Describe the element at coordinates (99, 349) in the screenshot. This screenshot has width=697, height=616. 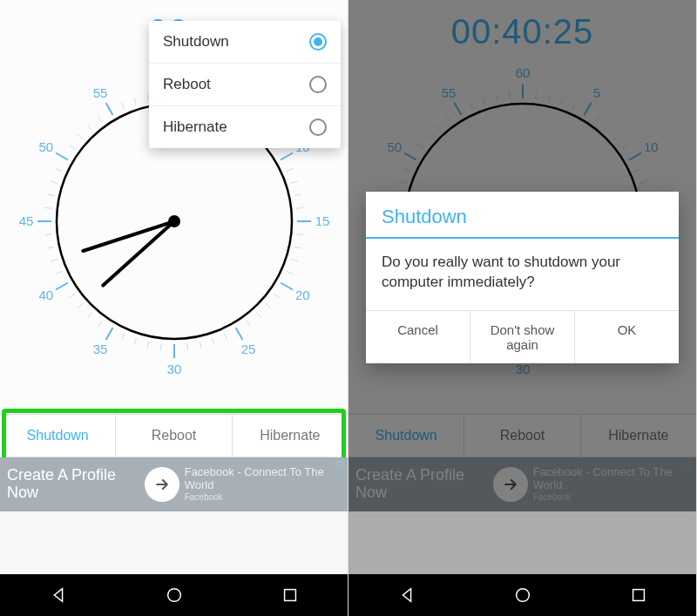
I see `svg-text: 35` at that location.